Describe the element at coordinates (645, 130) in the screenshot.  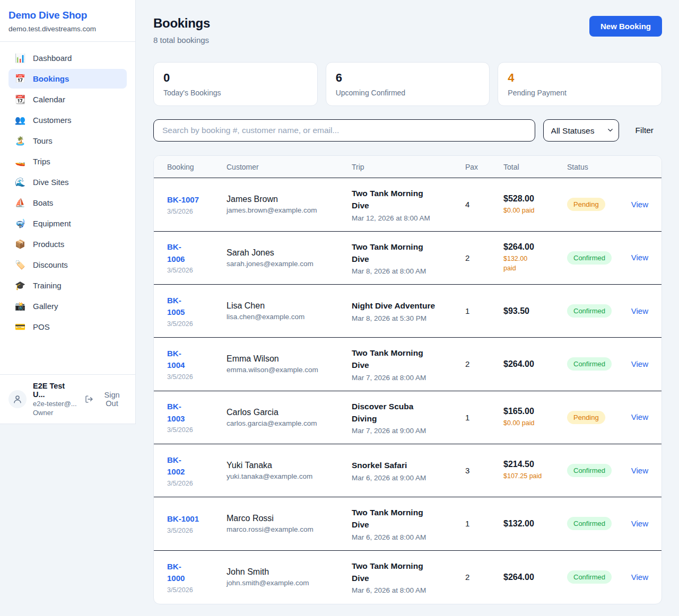
I see `filter-button: Filter` at that location.